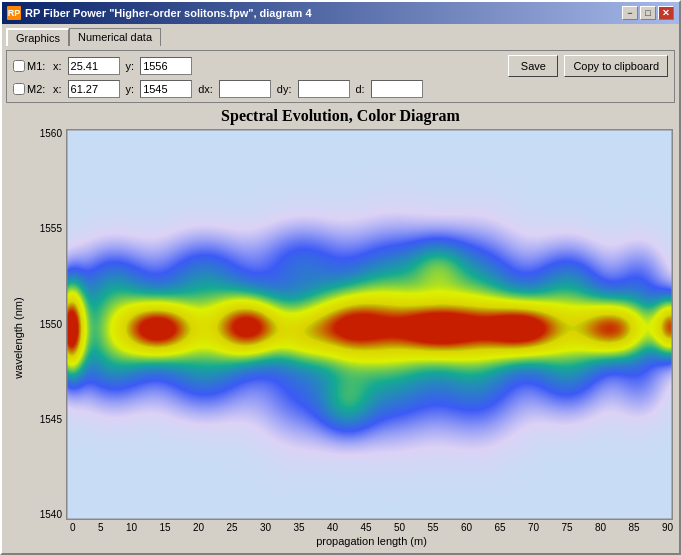  I want to click on title-bar: RP RP Fiber Power "Higher-order solitons…, so click(340, 13).